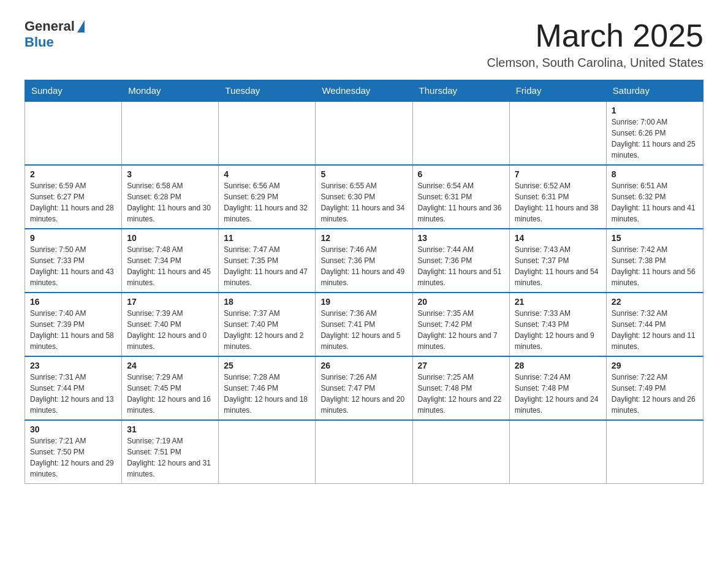  Describe the element at coordinates (558, 238) in the screenshot. I see `day-number: 14` at that location.